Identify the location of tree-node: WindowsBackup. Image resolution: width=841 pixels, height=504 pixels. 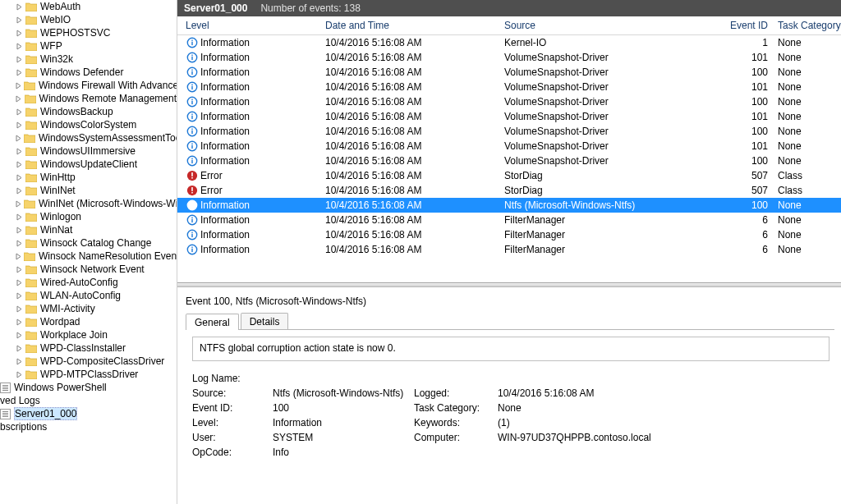
(94, 112).